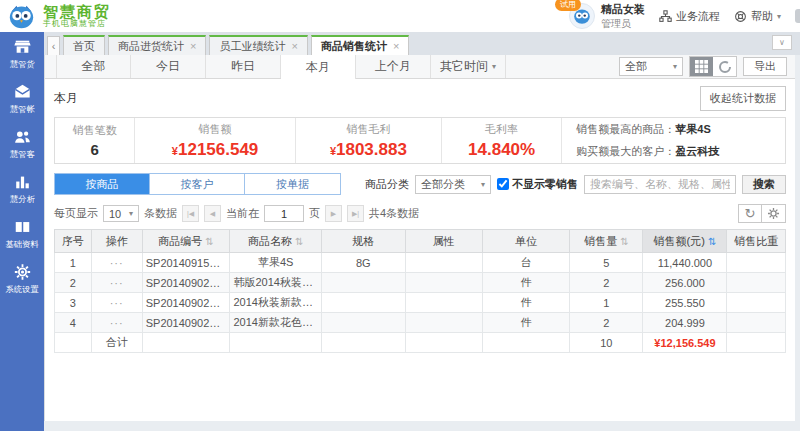 The width and height of the screenshot is (800, 431). What do you see at coordinates (186, 303) in the screenshot?
I see `cell: SP20140902022` at bounding box center [186, 303].